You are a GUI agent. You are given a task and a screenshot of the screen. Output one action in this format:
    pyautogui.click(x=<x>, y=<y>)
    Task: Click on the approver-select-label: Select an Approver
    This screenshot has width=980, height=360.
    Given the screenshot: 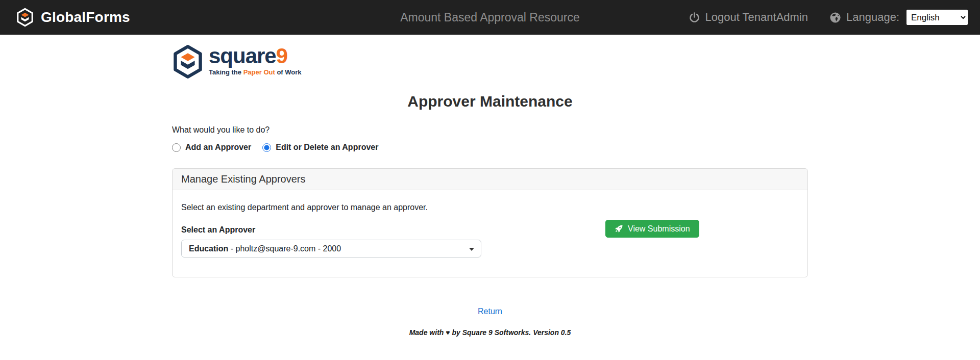 What is the action you would take?
    pyautogui.click(x=490, y=230)
    